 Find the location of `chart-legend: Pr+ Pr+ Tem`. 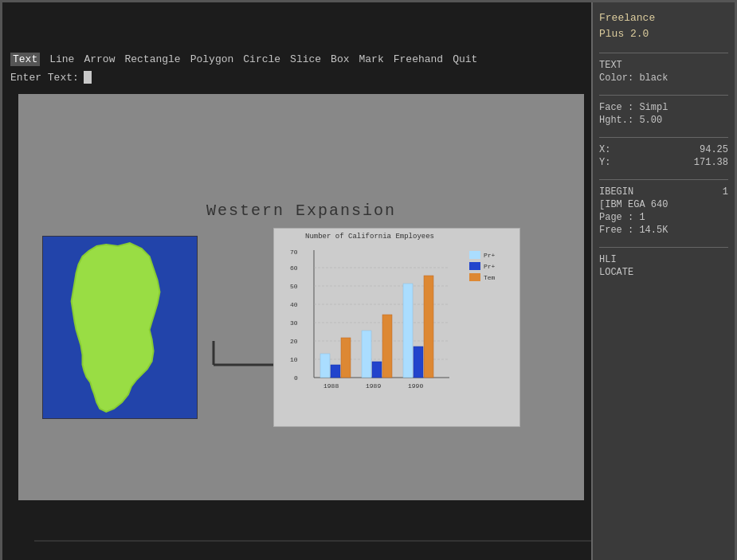

chart-legend: Pr+ Pr+ Tem is located at coordinates (491, 268).